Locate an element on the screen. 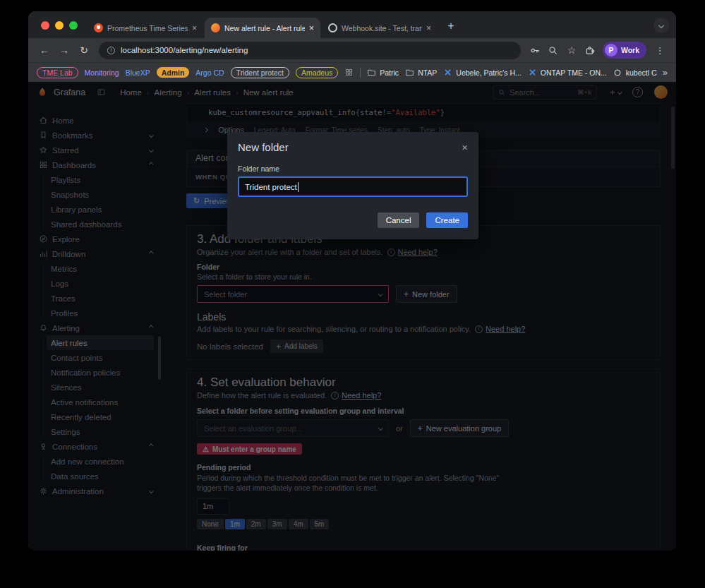  zoom-window-button is located at coordinates (73, 25).